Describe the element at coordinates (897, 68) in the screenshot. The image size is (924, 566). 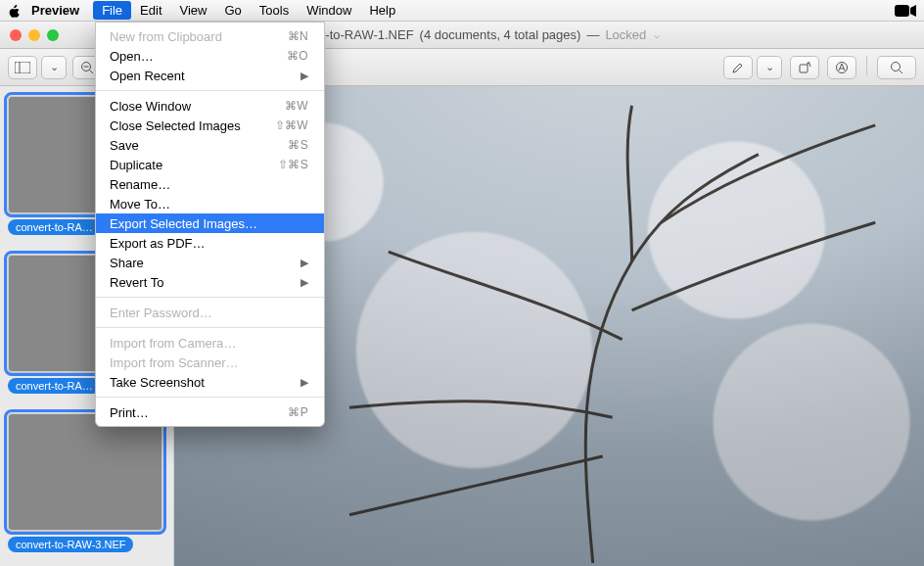
I see `search-button` at that location.